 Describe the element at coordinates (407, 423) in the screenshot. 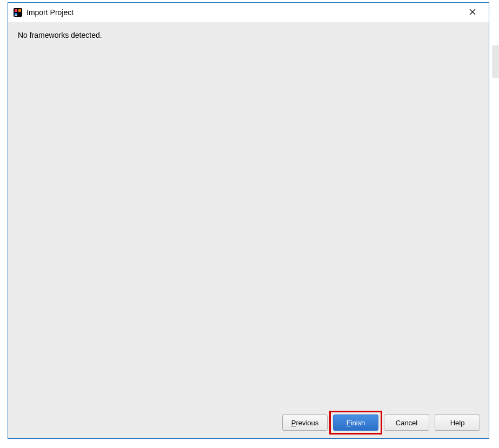

I see `cancel-button: Cancel` at that location.